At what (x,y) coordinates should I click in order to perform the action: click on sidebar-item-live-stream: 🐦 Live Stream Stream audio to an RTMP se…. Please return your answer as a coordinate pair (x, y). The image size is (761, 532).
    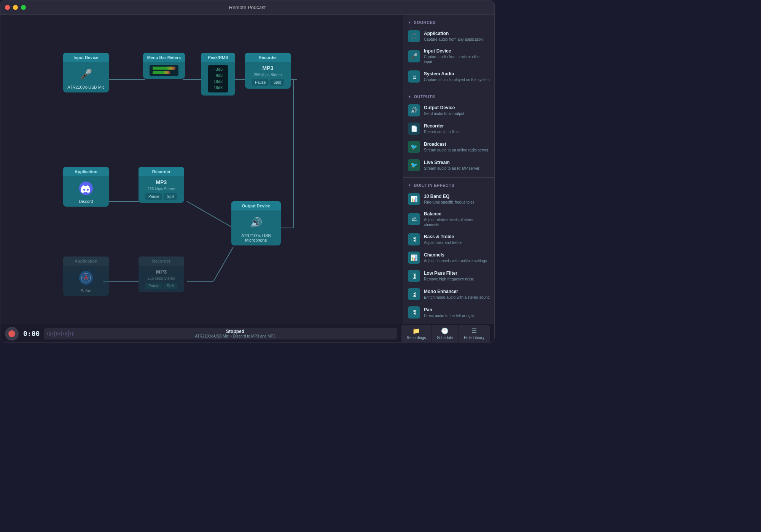
    Looking at the image, I should click on (449, 165).